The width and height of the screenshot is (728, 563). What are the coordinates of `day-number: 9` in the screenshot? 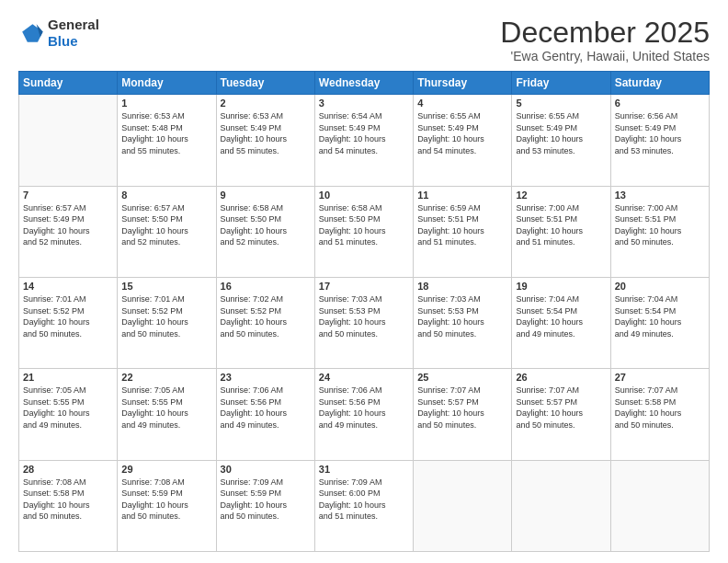 It's located at (266, 195).